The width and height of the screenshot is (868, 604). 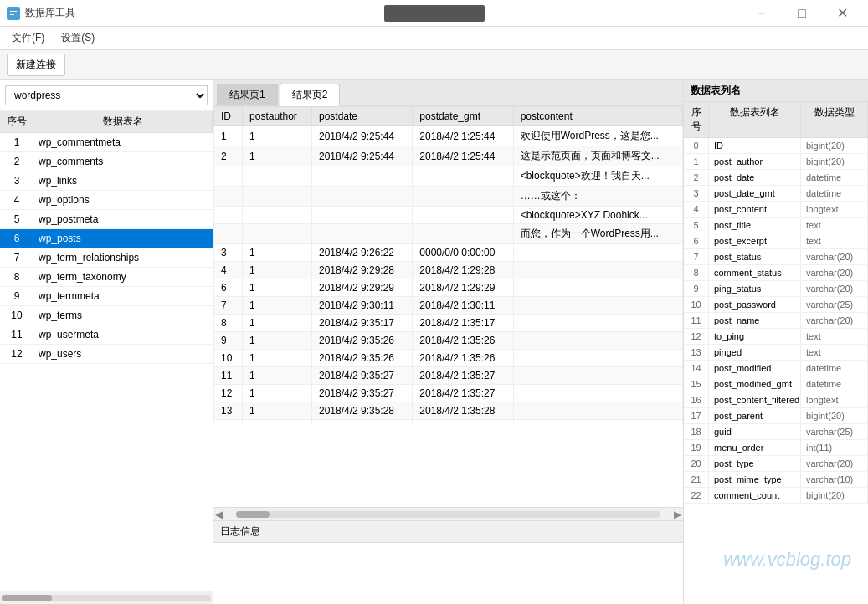 I want to click on right-row: 8 comment_status varchar(20), so click(x=776, y=273).